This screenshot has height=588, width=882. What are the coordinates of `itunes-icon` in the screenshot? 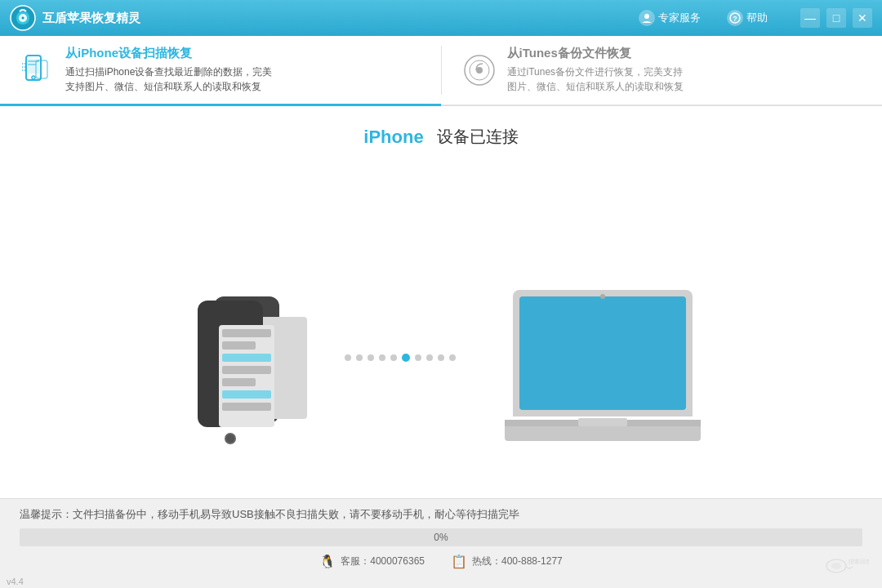 It's located at (479, 70).